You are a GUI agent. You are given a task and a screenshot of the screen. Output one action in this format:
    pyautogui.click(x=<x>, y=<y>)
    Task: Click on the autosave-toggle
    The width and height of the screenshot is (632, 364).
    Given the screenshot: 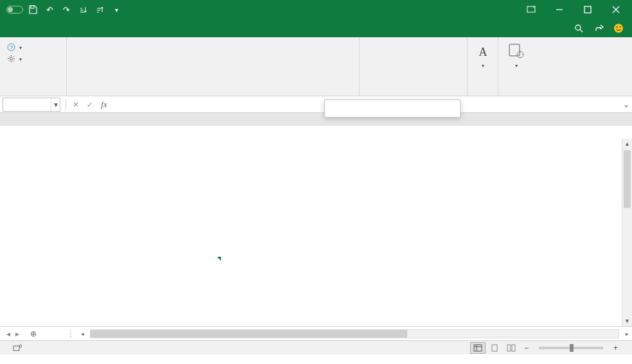 What is the action you would take?
    pyautogui.click(x=14, y=10)
    